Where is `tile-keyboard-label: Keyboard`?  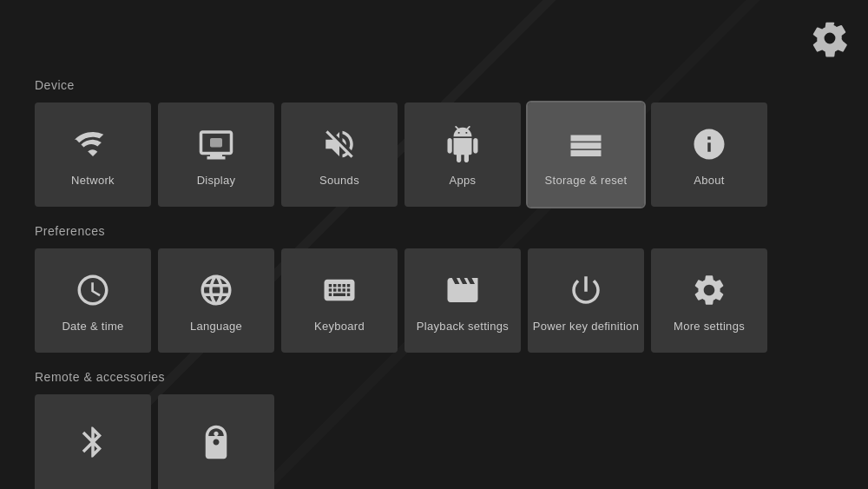 tile-keyboard-label: Keyboard is located at coordinates (339, 327).